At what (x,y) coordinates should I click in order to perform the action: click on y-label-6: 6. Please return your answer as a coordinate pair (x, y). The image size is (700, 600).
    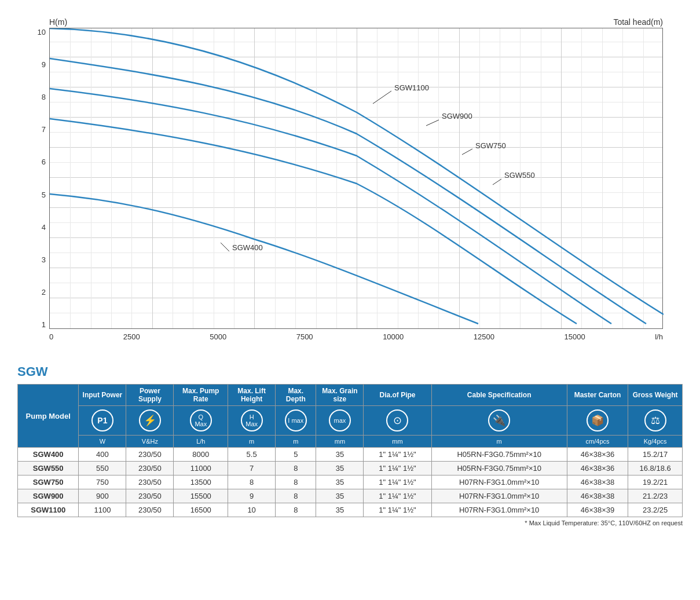
    Looking at the image, I should click on (39, 162).